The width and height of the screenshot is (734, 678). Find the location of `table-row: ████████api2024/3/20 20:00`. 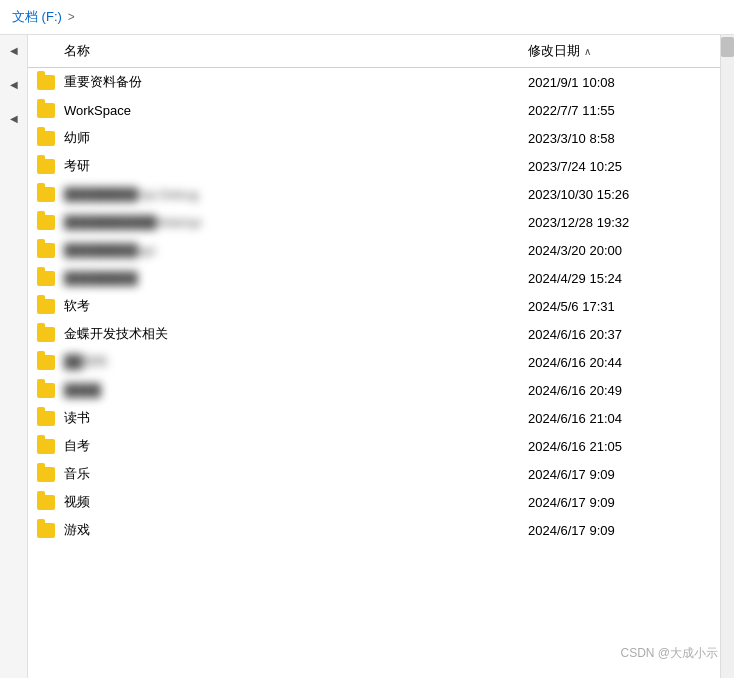

table-row: ████████api2024/3/20 20:00 is located at coordinates (374, 250).